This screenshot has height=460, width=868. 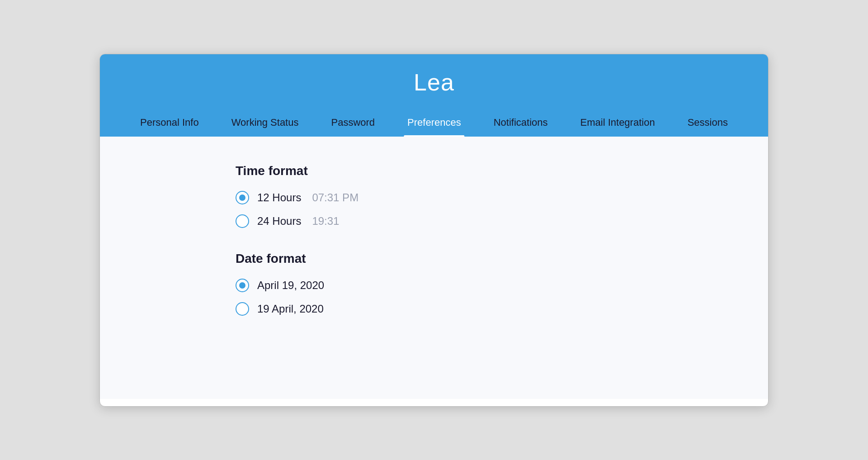 What do you see at coordinates (279, 198) in the screenshot?
I see `time-format-12h-label: 12 Hours` at bounding box center [279, 198].